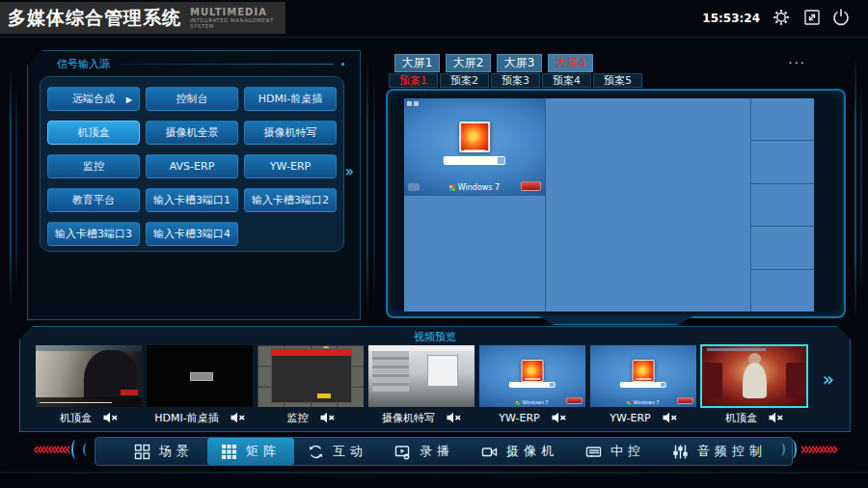  Describe the element at coordinates (192, 166) in the screenshot. I see `source-button: AVS-ERP` at that location.